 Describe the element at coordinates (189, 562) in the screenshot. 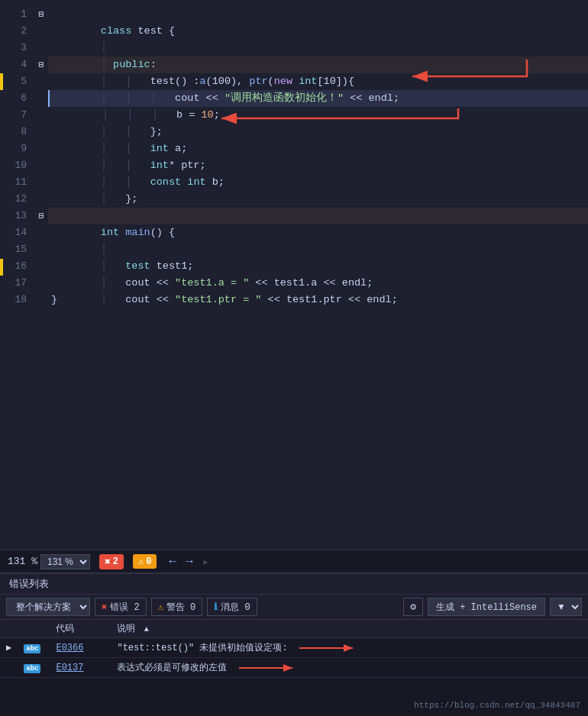

I see `navigation-arrows: ← → ▸` at that location.